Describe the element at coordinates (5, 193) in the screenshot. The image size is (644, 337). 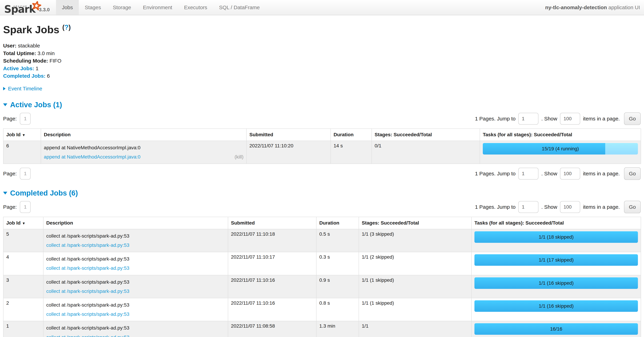
I see `expanded-arrow-icon` at that location.